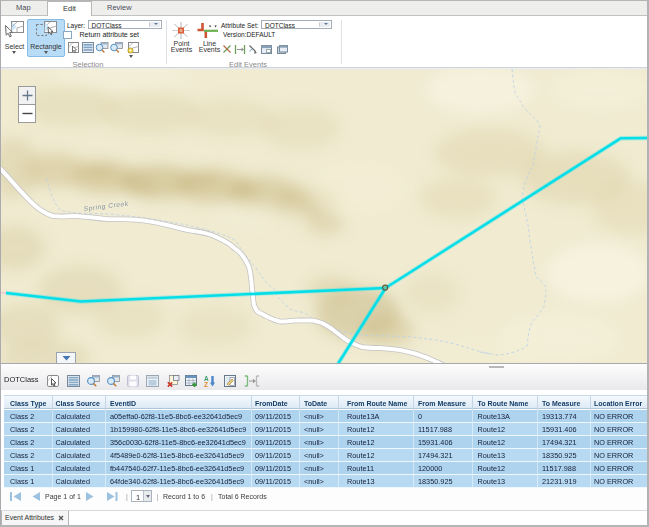 The image size is (649, 527). I want to click on svg-text: Z, so click(206, 384).